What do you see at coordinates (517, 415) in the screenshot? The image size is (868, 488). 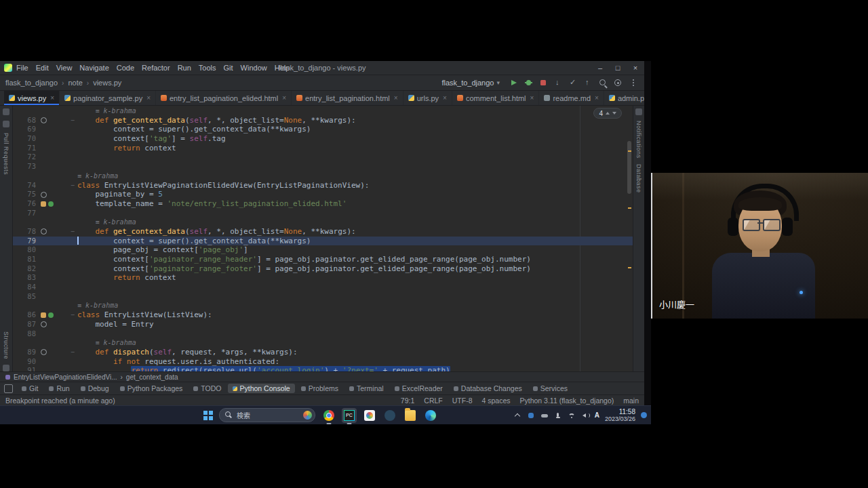 I see `chevron-up-icon` at bounding box center [517, 415].